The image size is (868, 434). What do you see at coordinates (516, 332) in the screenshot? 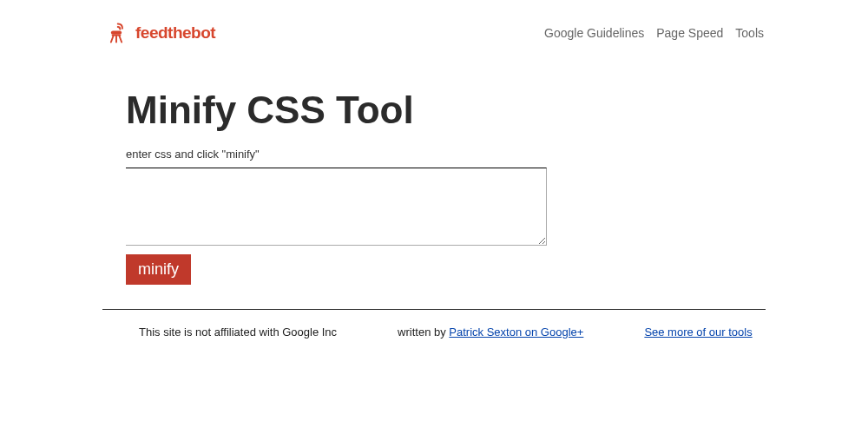
I see `author-link: Patrick Sexton on Google+` at bounding box center [516, 332].